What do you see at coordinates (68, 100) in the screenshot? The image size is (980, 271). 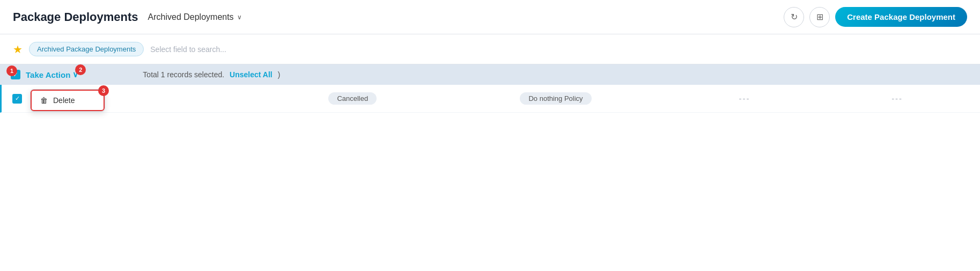 I see `delete-menu-item: 🗑 Delete 3` at bounding box center [68, 100].